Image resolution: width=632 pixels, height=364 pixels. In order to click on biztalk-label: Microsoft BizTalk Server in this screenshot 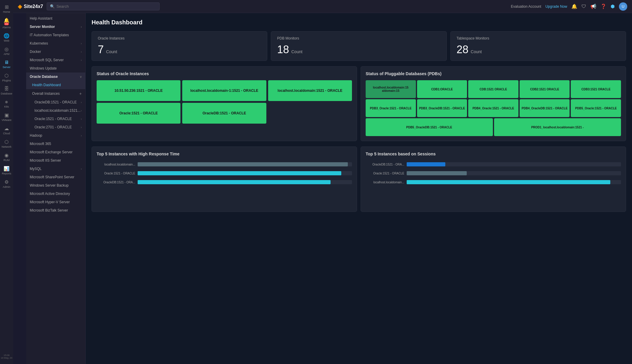, I will do `click(49, 210)`.